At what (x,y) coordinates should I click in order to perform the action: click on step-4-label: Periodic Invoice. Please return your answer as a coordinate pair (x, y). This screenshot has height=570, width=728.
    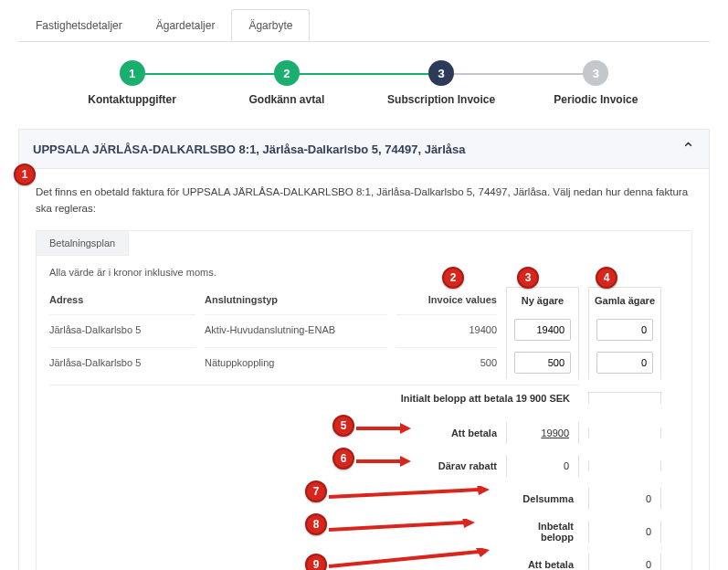
    Looking at the image, I should click on (596, 100).